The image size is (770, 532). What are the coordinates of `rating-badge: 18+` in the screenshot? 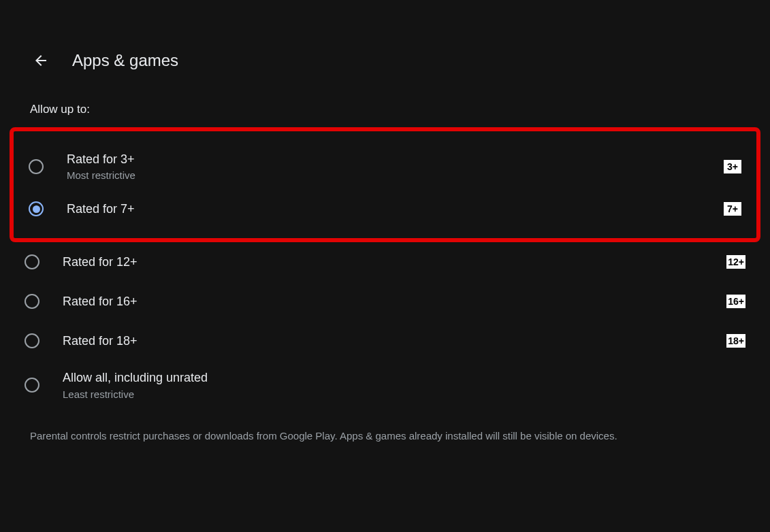 It's located at (736, 341).